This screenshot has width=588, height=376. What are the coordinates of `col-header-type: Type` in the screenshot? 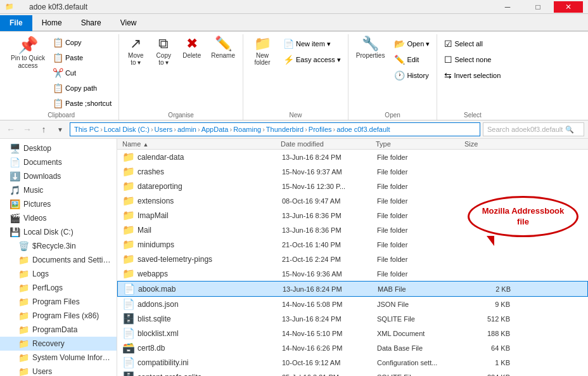 It's located at (420, 144).